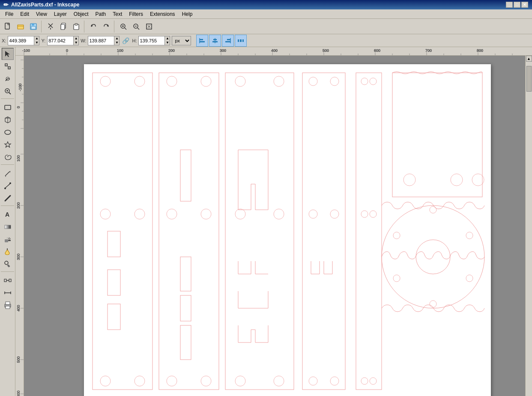 Image resolution: width=532 pixels, height=396 pixels. What do you see at coordinates (117, 43) in the screenshot?
I see `w-spin-down: ▼` at bounding box center [117, 43].